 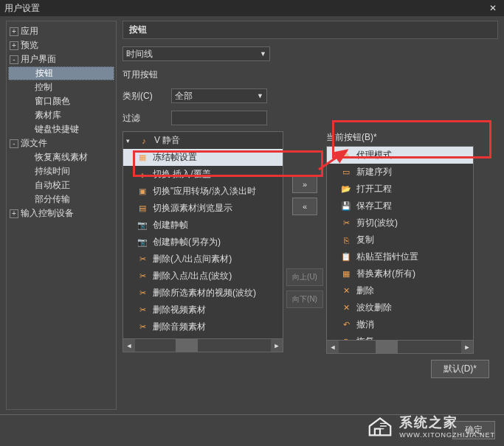 What do you see at coordinates (400, 240) in the screenshot?
I see `list-item: ⎘复制` at bounding box center [400, 240].